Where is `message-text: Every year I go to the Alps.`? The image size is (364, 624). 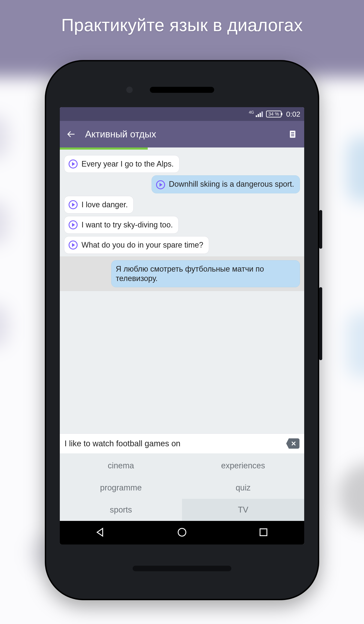 message-text: Every year I go to the Alps. is located at coordinates (128, 164).